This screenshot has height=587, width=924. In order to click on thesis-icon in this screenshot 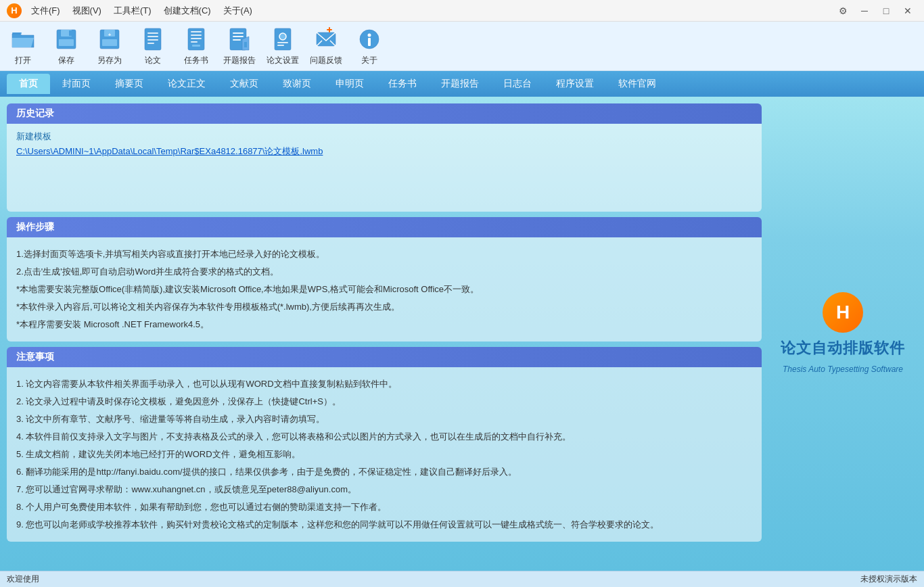, I will do `click(153, 39)`.